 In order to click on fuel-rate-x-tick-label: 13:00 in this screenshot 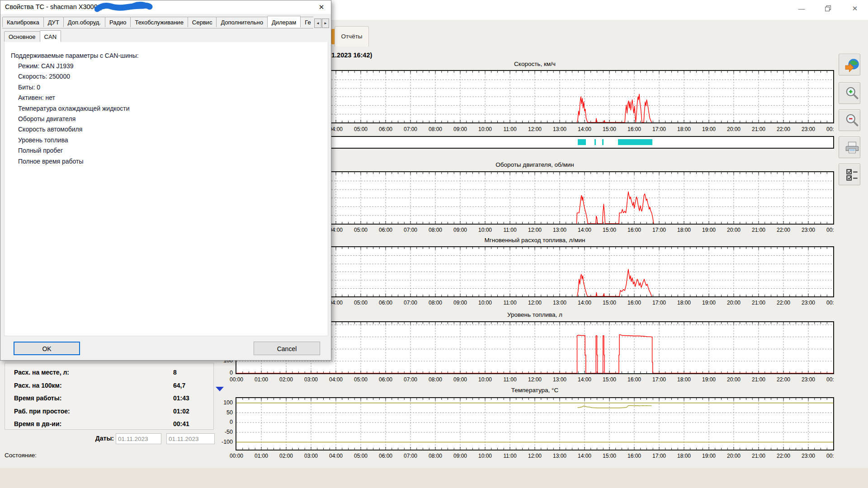, I will do `click(560, 303)`.